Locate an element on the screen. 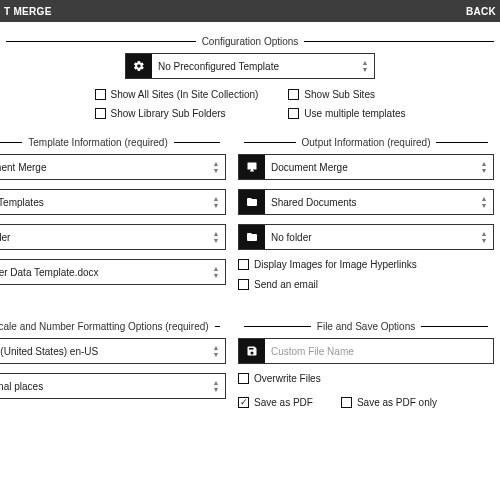 This screenshot has width=500, height=500. locale-language-select: glish (United States) en-US ▲▼ is located at coordinates (113, 351).